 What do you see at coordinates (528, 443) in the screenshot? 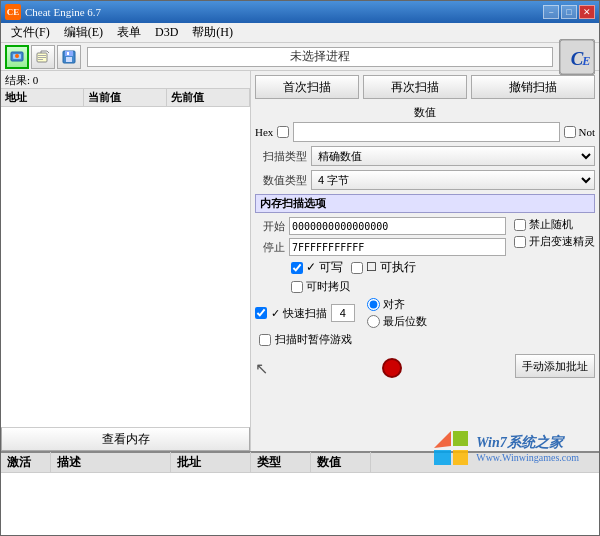
I see `win7-brand-text: Win7系统之家` at bounding box center [528, 443].